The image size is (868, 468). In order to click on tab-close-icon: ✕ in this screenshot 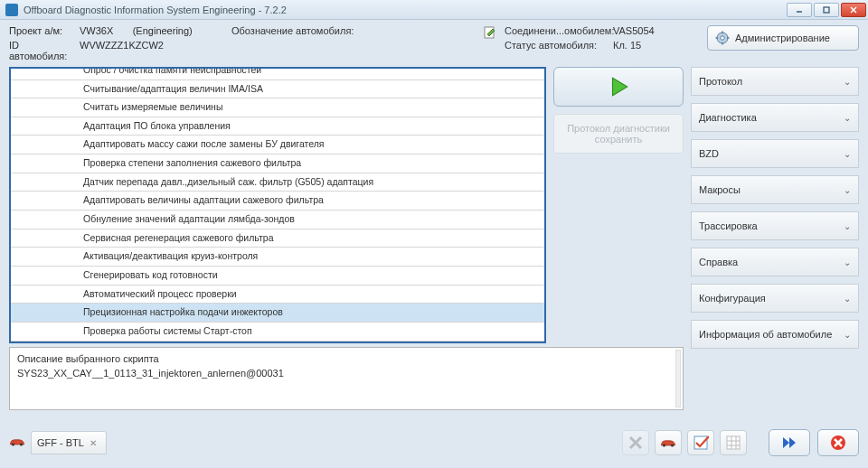, I will do `click(93, 443)`.